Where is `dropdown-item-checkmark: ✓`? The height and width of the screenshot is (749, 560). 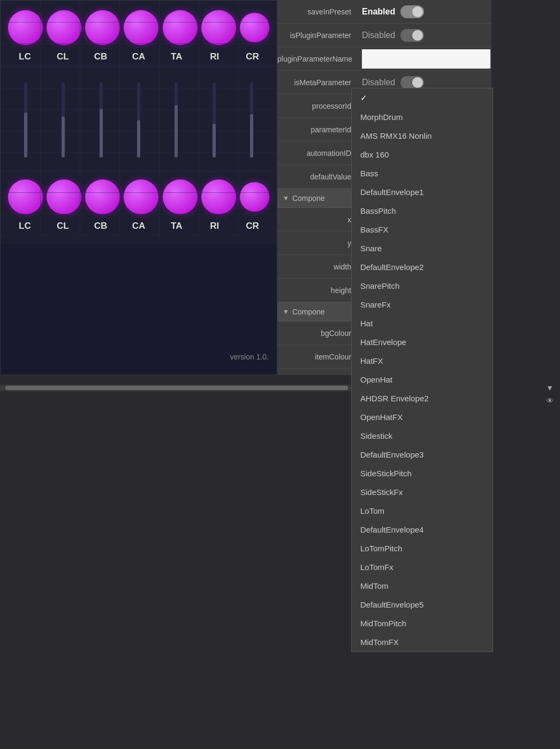 dropdown-item-checkmark: ✓ is located at coordinates (422, 98).